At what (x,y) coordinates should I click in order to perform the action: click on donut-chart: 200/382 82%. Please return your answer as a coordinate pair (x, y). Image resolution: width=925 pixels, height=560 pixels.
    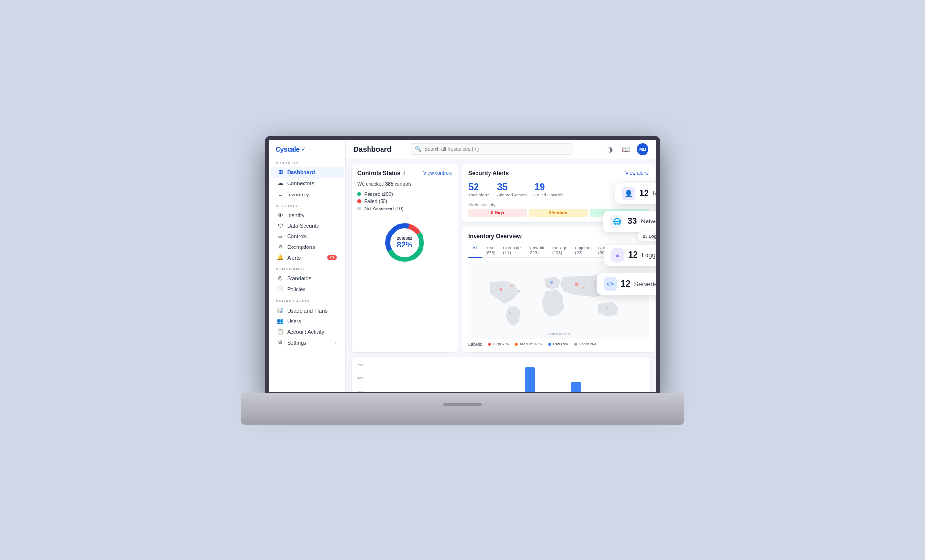
    Looking at the image, I should click on (405, 243).